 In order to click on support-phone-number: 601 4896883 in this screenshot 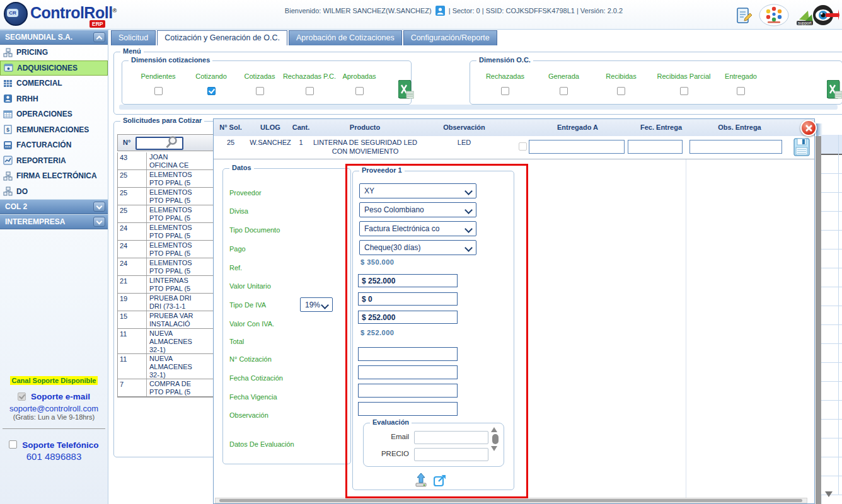, I will do `click(54, 456)`.